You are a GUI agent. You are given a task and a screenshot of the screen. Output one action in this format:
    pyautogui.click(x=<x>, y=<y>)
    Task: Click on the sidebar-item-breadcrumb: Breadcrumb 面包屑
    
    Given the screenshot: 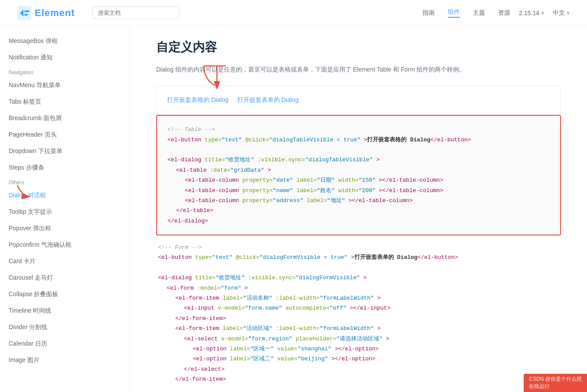 What is the action you would take?
    pyautogui.click(x=65, y=118)
    